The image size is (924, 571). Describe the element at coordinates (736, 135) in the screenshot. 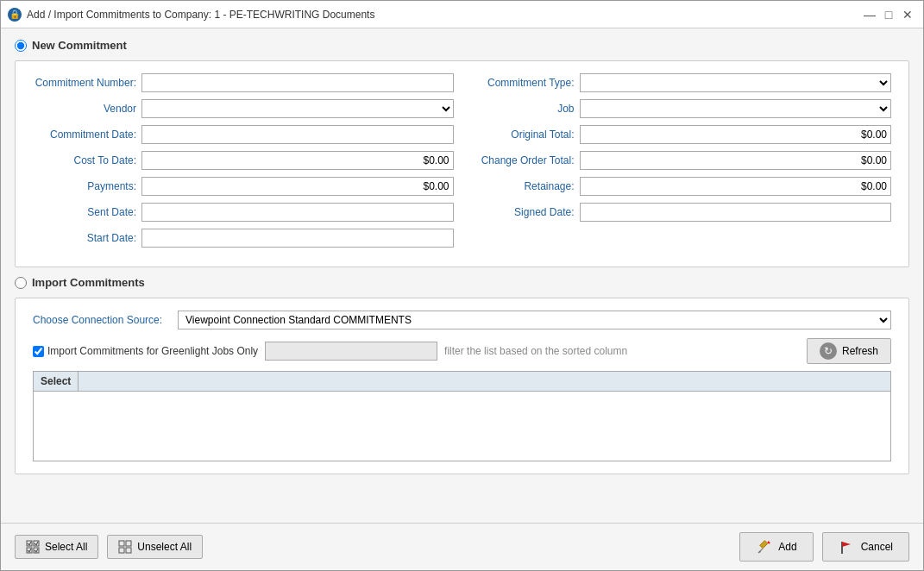

I see `original-total-input` at that location.